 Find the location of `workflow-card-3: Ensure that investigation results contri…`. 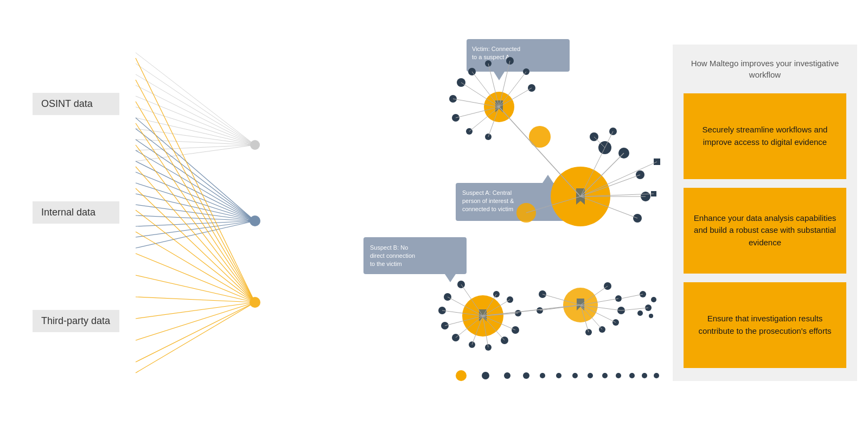

workflow-card-3: Ensure that investigation results contri… is located at coordinates (765, 325).